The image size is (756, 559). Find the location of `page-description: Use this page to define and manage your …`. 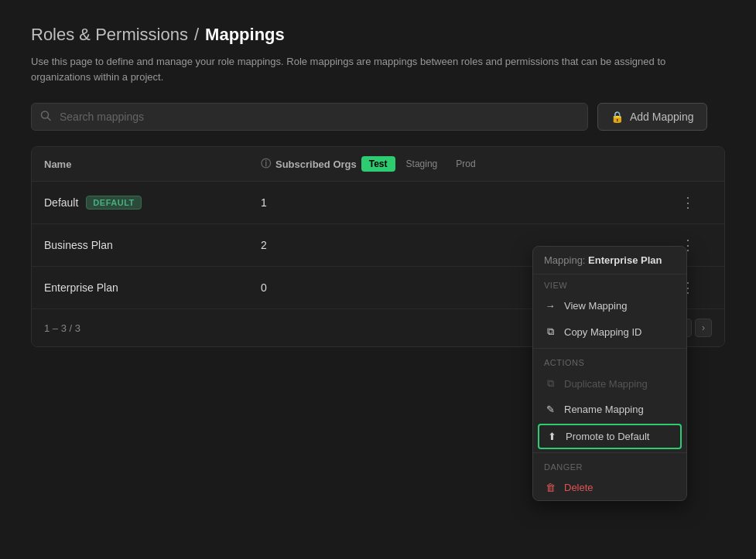

page-description: Use this page to define and manage your … is located at coordinates (356, 70).